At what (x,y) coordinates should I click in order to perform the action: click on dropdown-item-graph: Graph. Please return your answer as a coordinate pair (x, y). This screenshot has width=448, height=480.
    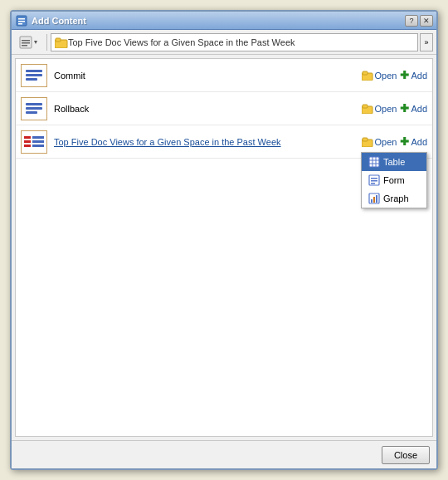
    Looking at the image, I should click on (394, 198).